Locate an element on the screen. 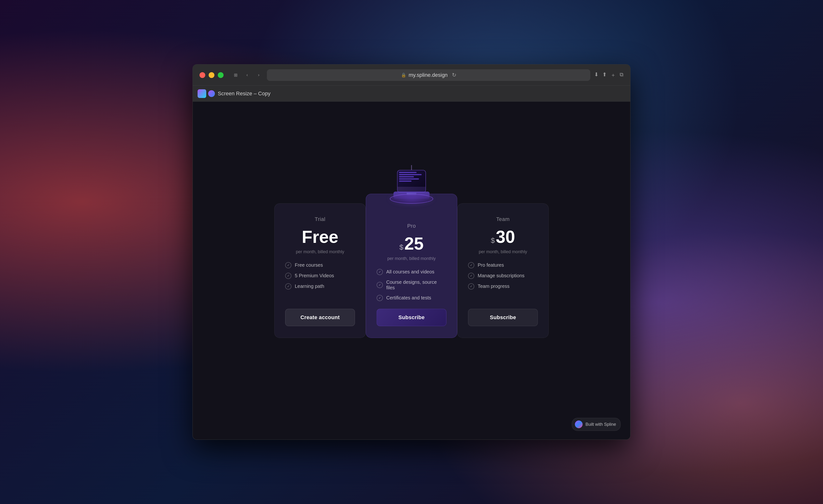 The height and width of the screenshot is (504, 823). spline-badge-text: Built with Spline is located at coordinates (601, 424).